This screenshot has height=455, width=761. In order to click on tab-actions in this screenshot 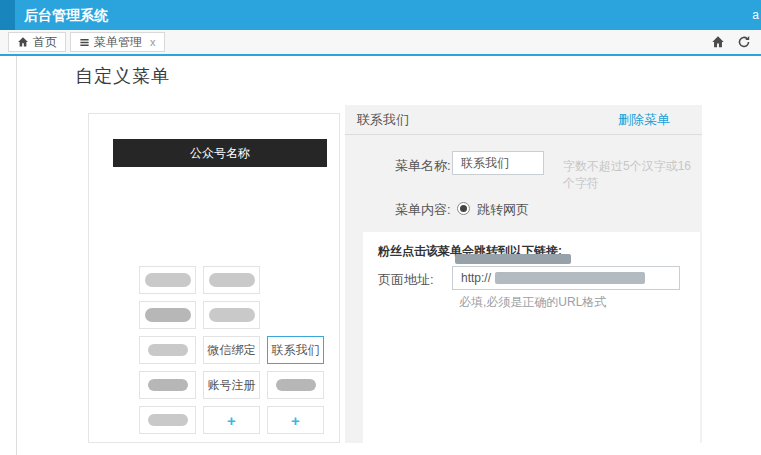, I will do `click(731, 42)`.